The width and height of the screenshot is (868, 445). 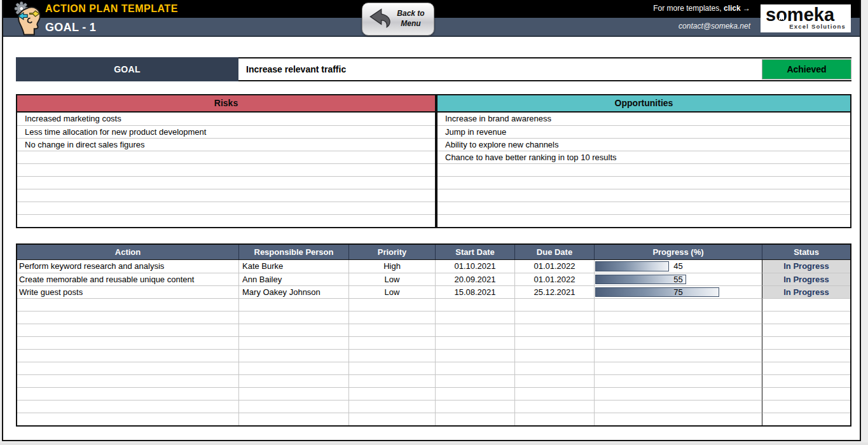 I want to click on priority-cell: High, so click(x=392, y=266).